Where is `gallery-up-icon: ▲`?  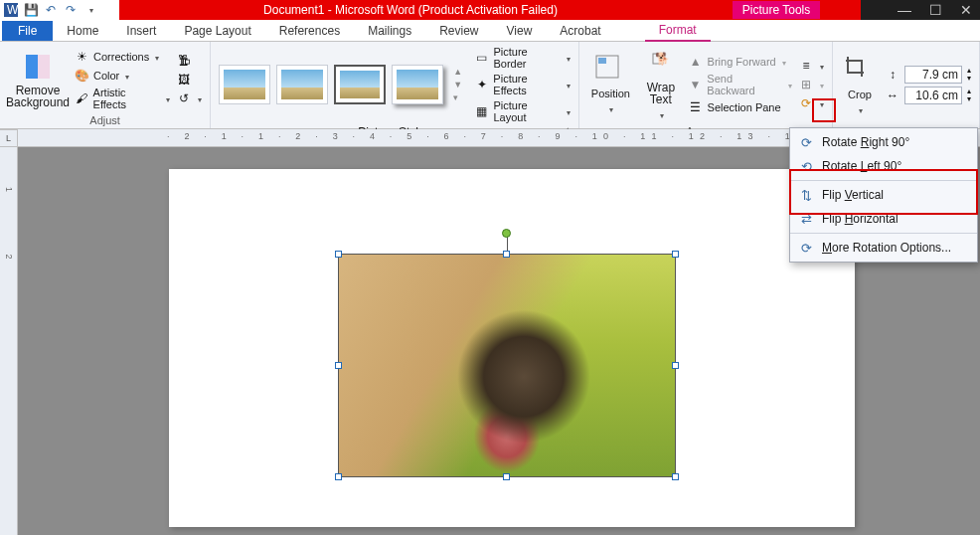
gallery-up-icon: ▲ is located at coordinates (457, 72).